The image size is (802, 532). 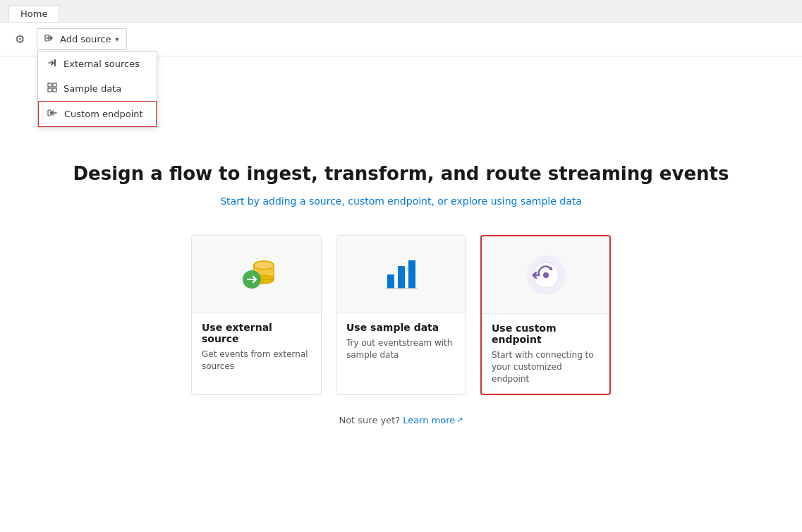 I want to click on learn-more-link: Learn more ↗, so click(x=433, y=421).